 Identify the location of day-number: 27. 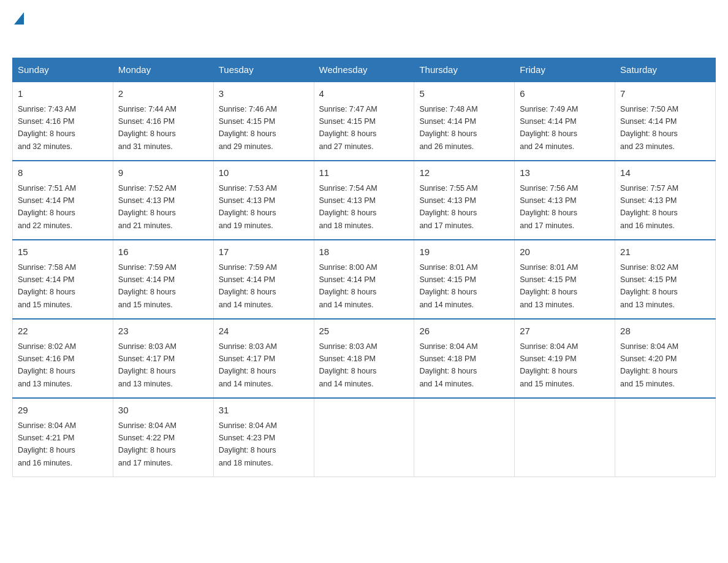
(565, 331).